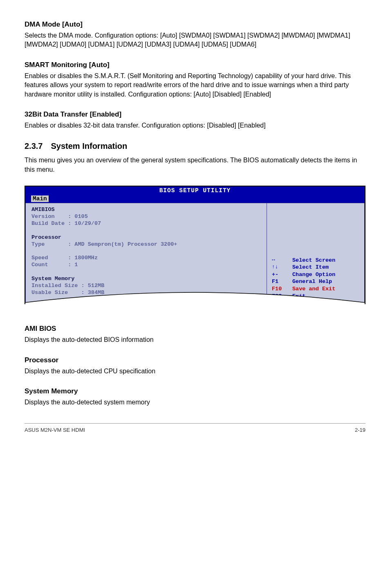  Describe the element at coordinates (55, 430) in the screenshot. I see `footer-product: ASUS M2N-VM SE HDMI` at that location.